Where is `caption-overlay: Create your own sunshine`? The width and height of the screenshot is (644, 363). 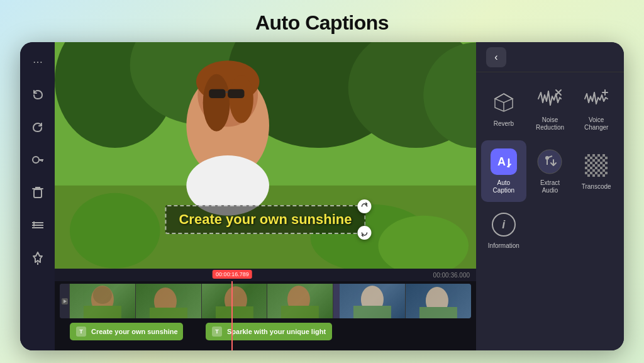
caption-overlay: Create your own sunshine is located at coordinates (265, 220).